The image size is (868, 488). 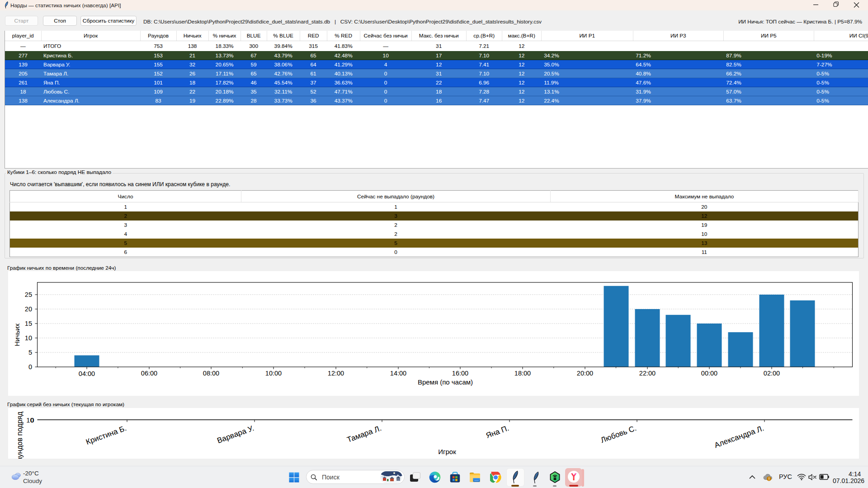 I want to click on svg-text: Любовь С., so click(x=618, y=434).